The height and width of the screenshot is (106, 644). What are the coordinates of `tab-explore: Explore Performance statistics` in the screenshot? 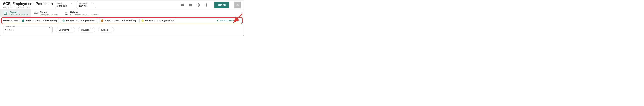 It's located at (16, 13).